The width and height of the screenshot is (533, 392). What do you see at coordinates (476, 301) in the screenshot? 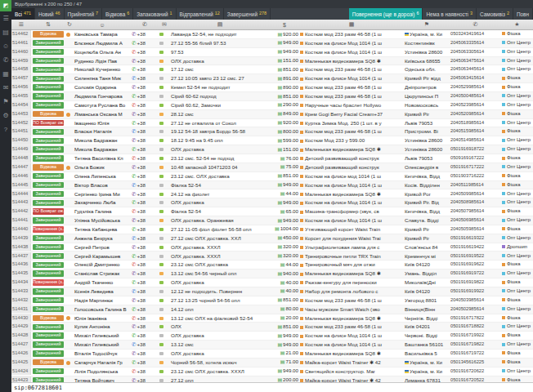
I see `client-phone-number: 2040503985614` at bounding box center [476, 301].